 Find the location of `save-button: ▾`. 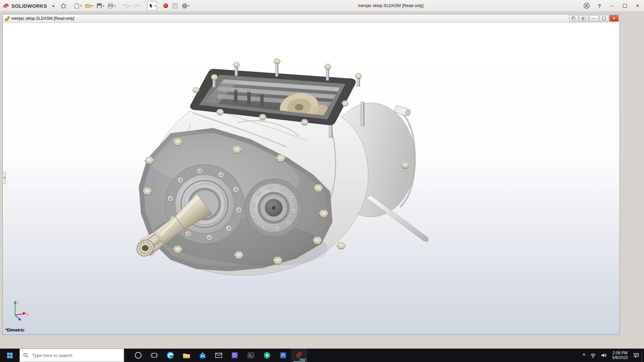

save-button: ▾ is located at coordinates (100, 6).